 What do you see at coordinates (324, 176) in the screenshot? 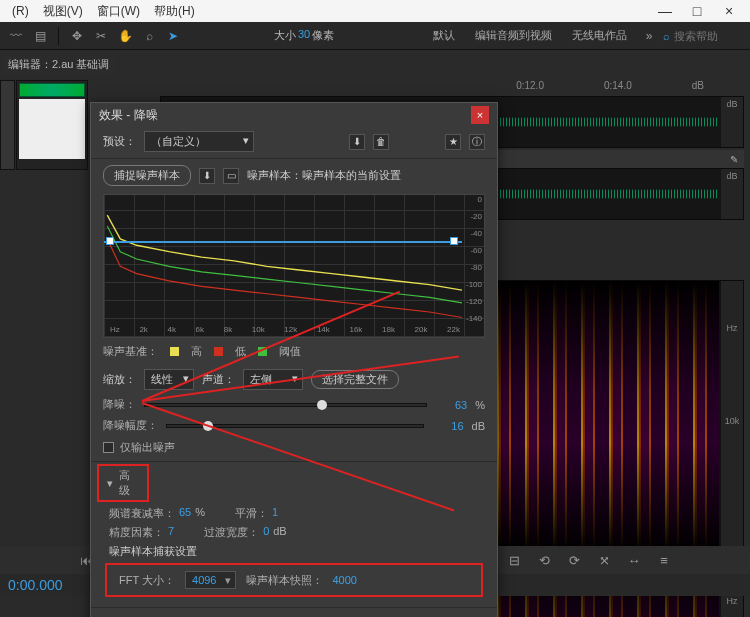
I see `noise-sample-label: 噪声样本：噪声样本的当前设置` at bounding box center [324, 176].